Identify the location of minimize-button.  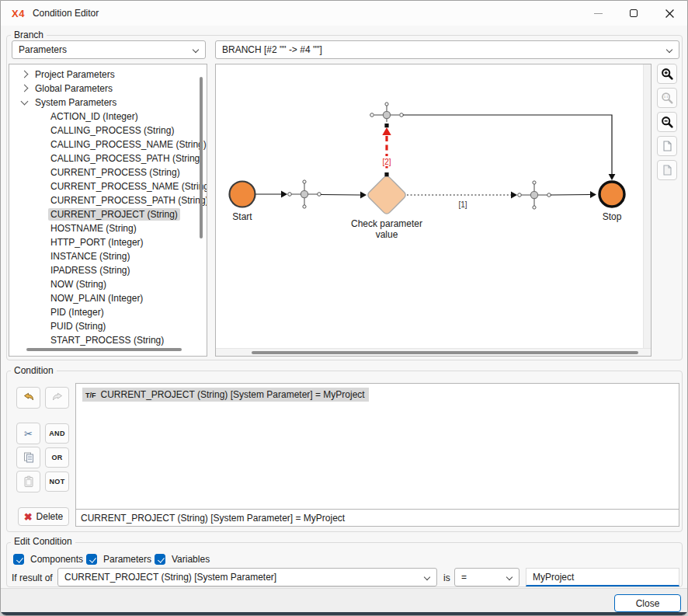
(598, 13).